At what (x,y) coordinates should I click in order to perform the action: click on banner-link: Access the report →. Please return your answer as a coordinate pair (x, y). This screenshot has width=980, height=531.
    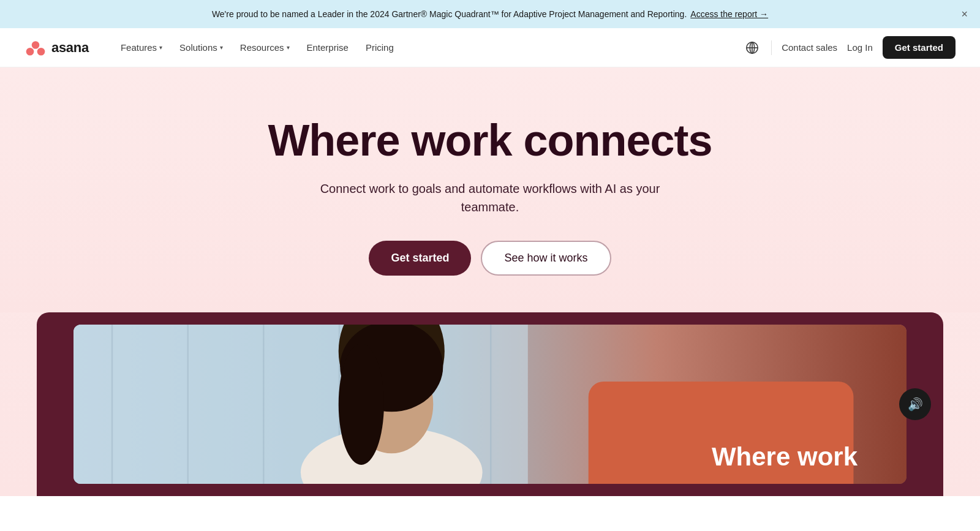
    Looking at the image, I should click on (729, 14).